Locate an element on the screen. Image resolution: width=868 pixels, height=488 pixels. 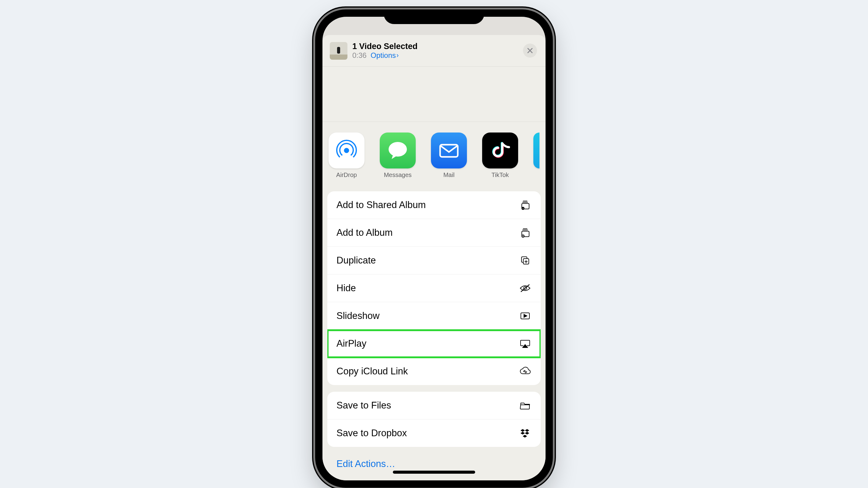
share-app-airdrop: AirDrop is located at coordinates (346, 156).